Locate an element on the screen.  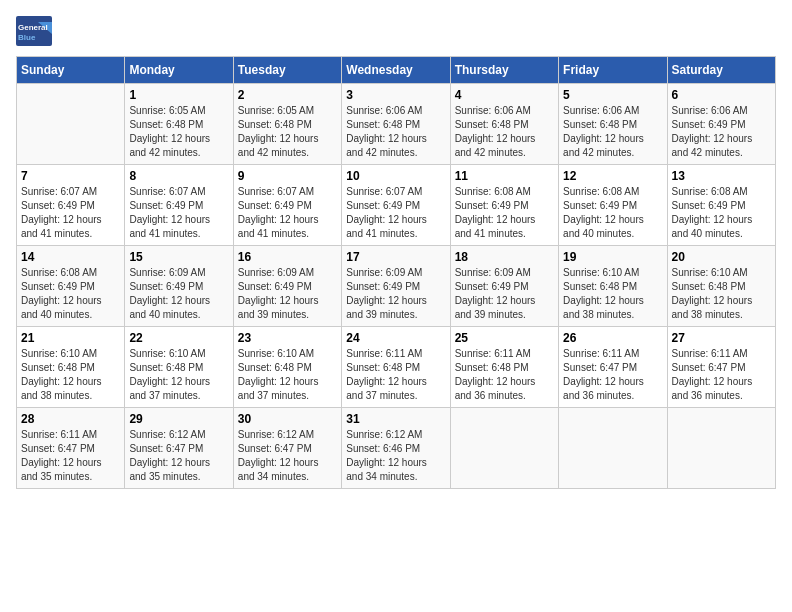
day-number: 10 is located at coordinates (396, 176).